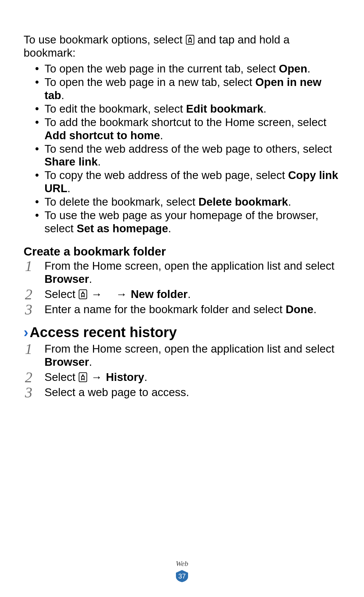 This screenshot has width=364, height=597. I want to click on footer-section-label: Web, so click(182, 564).